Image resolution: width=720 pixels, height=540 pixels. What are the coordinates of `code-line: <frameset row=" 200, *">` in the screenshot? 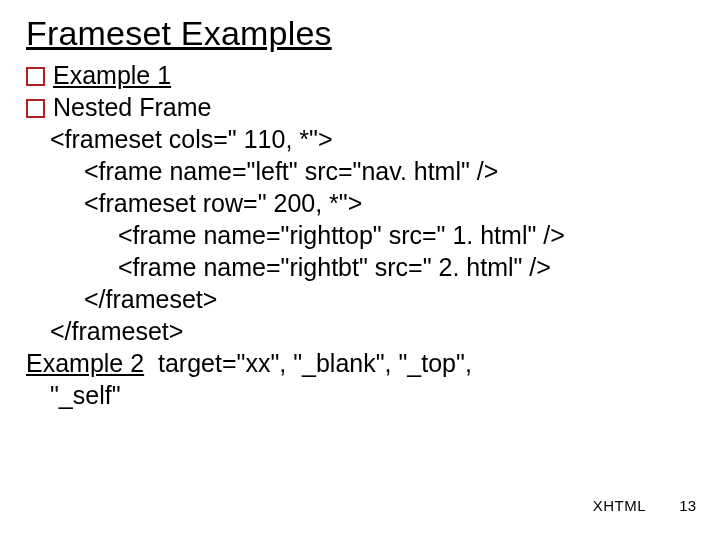 It's located at (360, 203).